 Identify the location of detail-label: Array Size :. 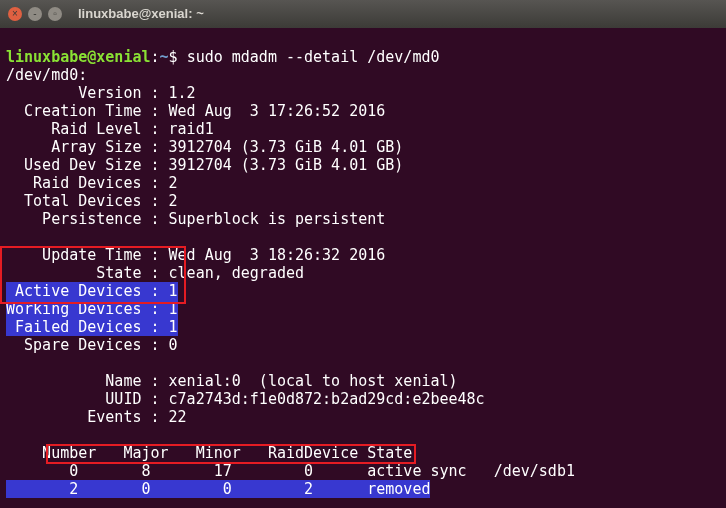
(83, 147).